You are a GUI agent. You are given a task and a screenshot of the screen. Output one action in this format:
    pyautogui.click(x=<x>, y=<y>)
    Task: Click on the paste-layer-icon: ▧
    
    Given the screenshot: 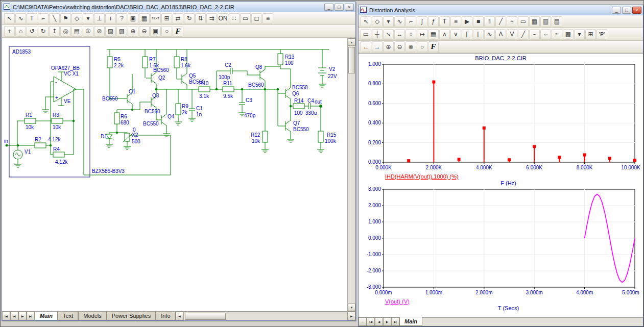 What is the action you would take?
    pyautogui.click(x=122, y=32)
    